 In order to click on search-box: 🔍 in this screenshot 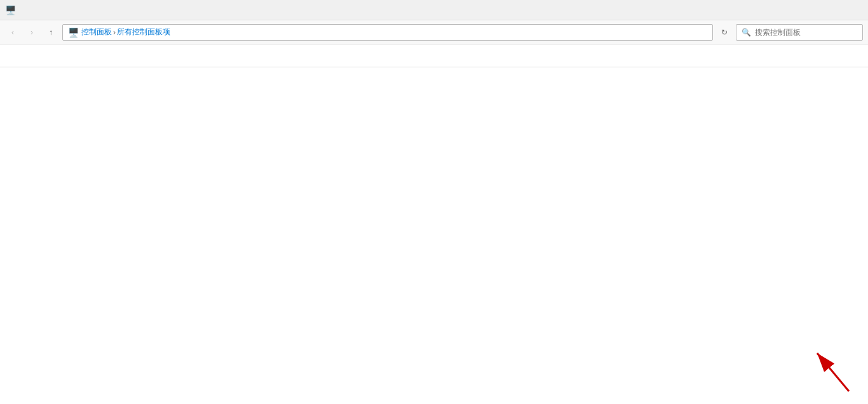, I will do `click(799, 32)`.